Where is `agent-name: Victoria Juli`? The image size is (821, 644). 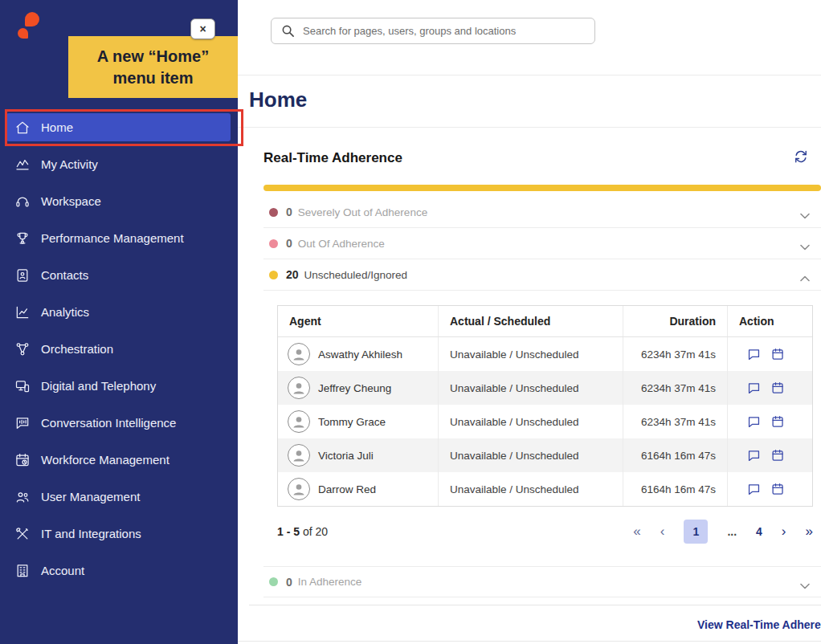
agent-name: Victoria Juli is located at coordinates (345, 456).